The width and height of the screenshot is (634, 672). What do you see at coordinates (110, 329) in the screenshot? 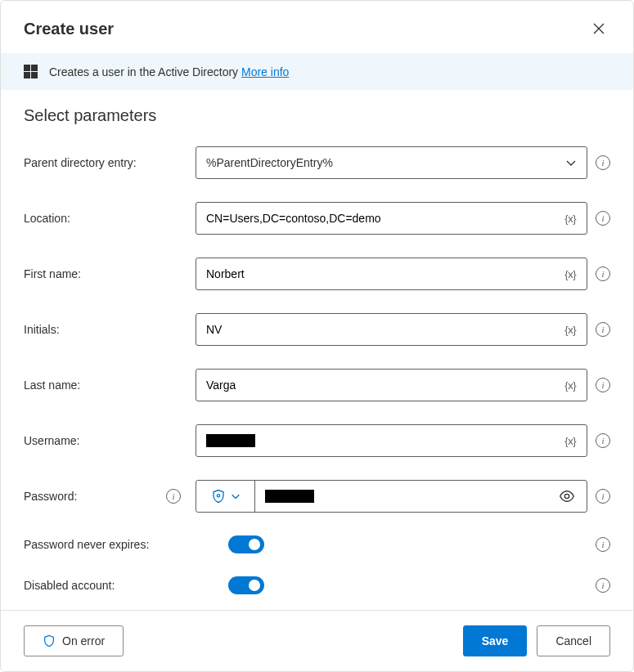
I see `label-initials: Initials:` at bounding box center [110, 329].